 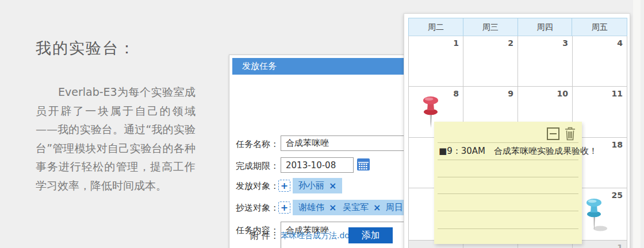 What do you see at coordinates (518, 26) in the screenshot?
I see `calendar-weekday-header: 周二 周三 周四 周五` at bounding box center [518, 26].